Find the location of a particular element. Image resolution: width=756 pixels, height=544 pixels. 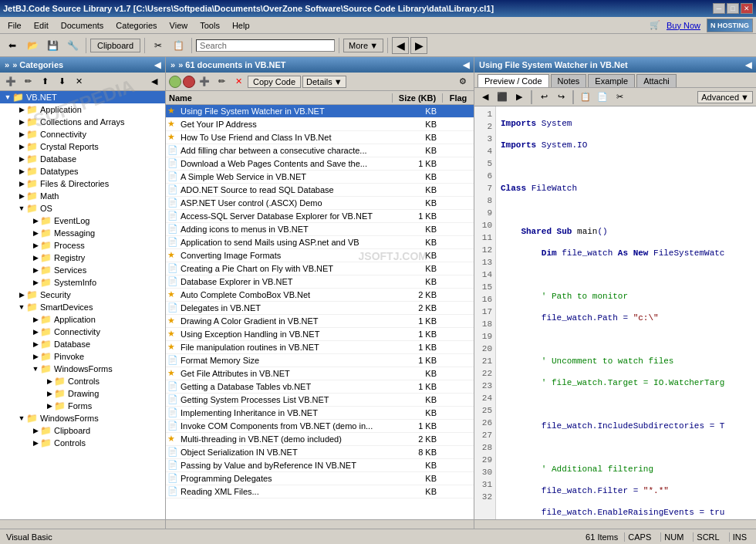

tree-item-wf-controls: ▶ 📁 Controls is located at coordinates (83, 443).